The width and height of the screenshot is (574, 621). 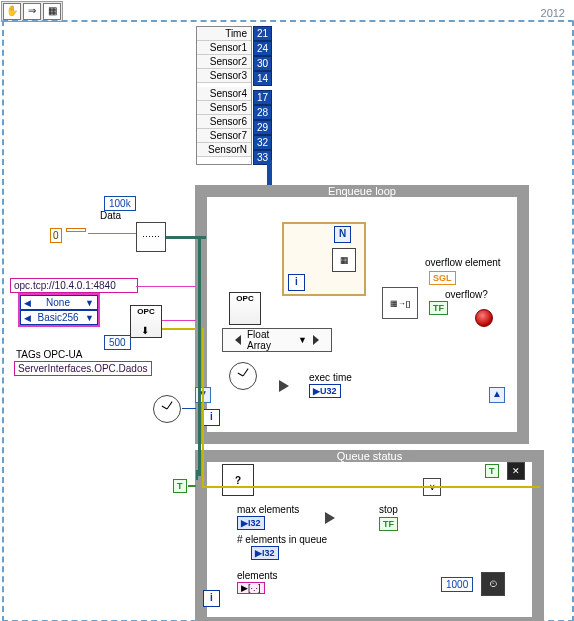 I want to click on sensor-label: SensorN, so click(x=224, y=150).